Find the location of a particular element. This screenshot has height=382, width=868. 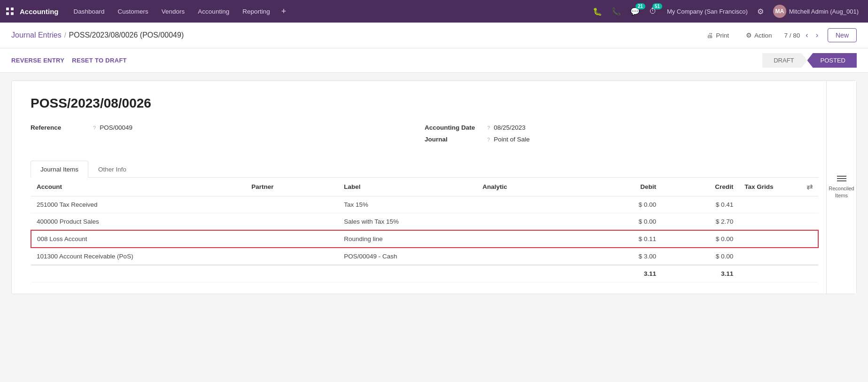

cell-label: Sales with Tax 15% is located at coordinates (408, 222).